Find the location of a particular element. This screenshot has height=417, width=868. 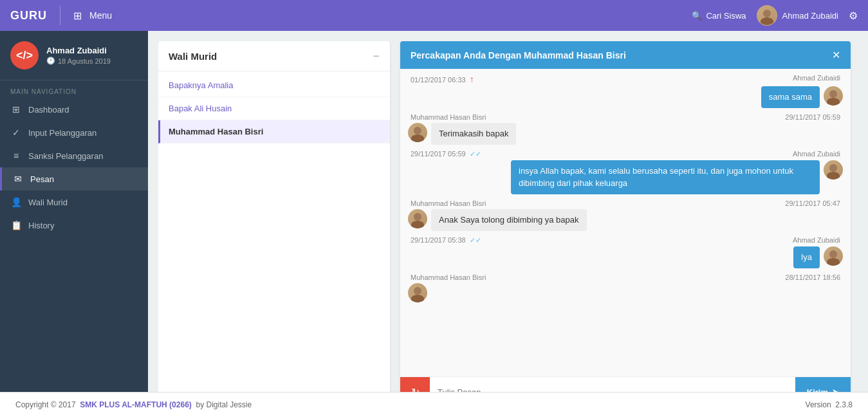

avatar-face is located at coordinates (767, 15).